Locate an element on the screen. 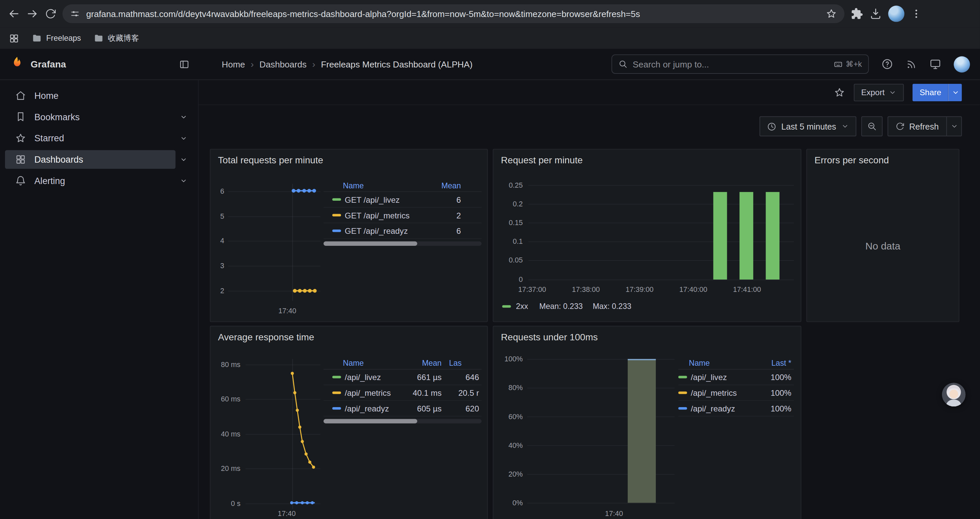  site-info-icon is located at coordinates (75, 14).